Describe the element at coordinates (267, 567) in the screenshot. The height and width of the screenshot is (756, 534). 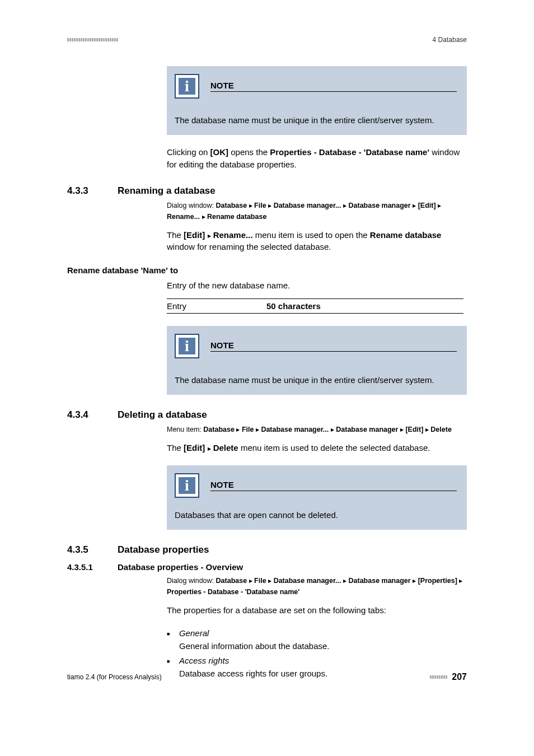
I see `subsection-heading: 4.3.5.1 Database properties - Overview` at that location.